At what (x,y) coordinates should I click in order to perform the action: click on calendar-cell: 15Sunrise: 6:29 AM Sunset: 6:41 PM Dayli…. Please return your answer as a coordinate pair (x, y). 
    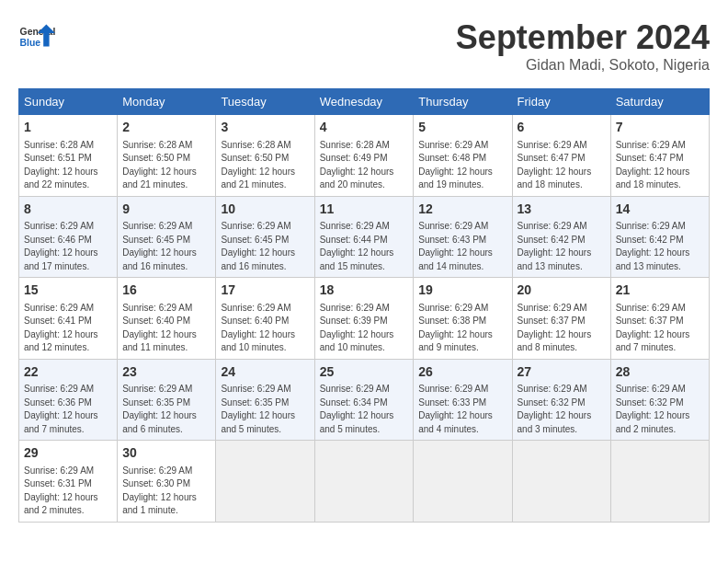
    Looking at the image, I should click on (68, 318).